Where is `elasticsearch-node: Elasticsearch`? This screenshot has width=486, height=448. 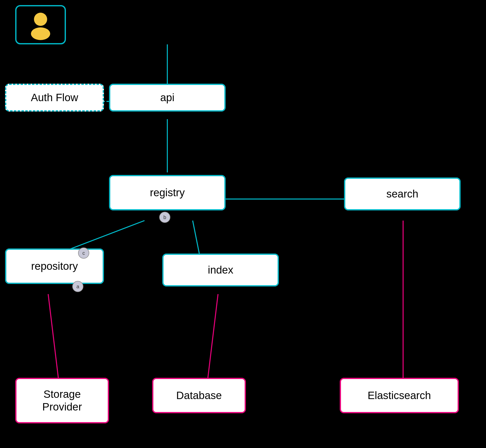 elasticsearch-node: Elasticsearch is located at coordinates (399, 396).